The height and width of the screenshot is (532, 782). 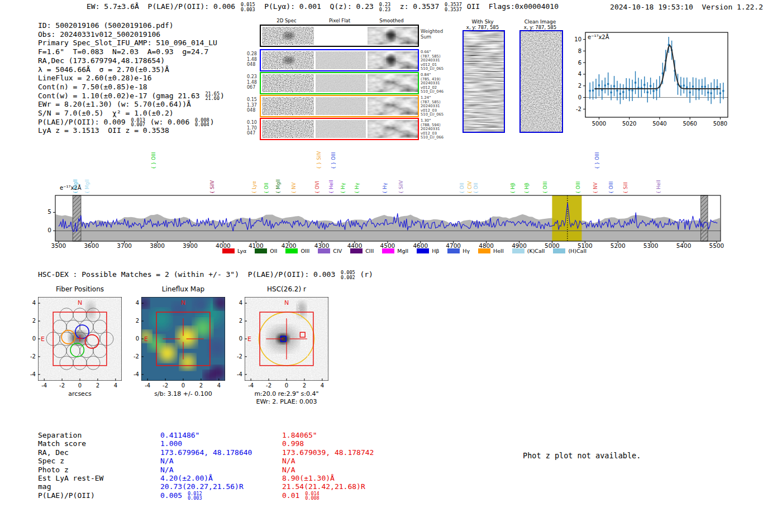 What do you see at coordinates (599, 37) in the screenshot?
I see `inset-unit-label: e⁻¹⁷x2Å` at bounding box center [599, 37].